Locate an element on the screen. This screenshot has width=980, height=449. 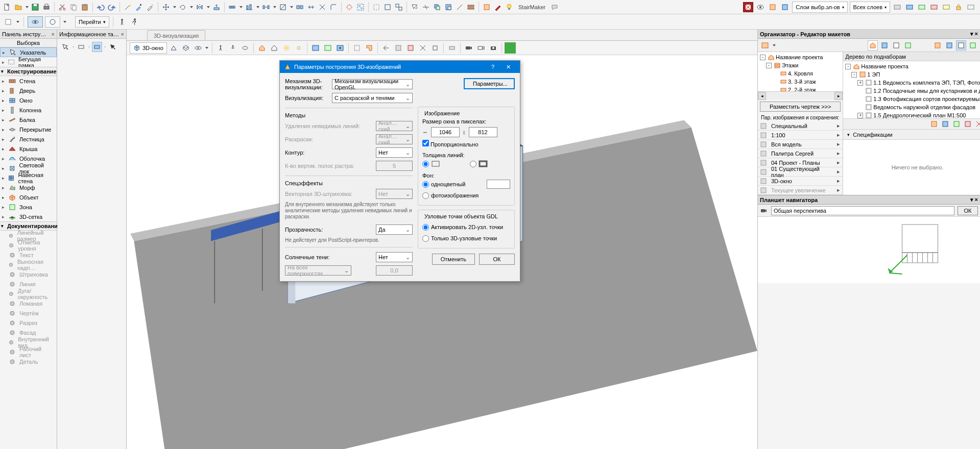
prop-row: 1:100▸ is located at coordinates (800, 135).